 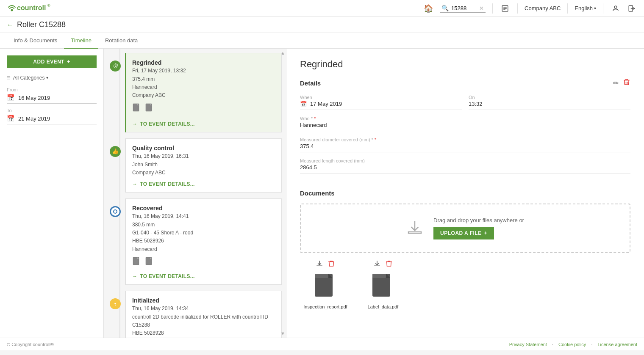 What do you see at coordinates (550, 102) in the screenshot?
I see `on-field: On 13:32` at bounding box center [550, 102].